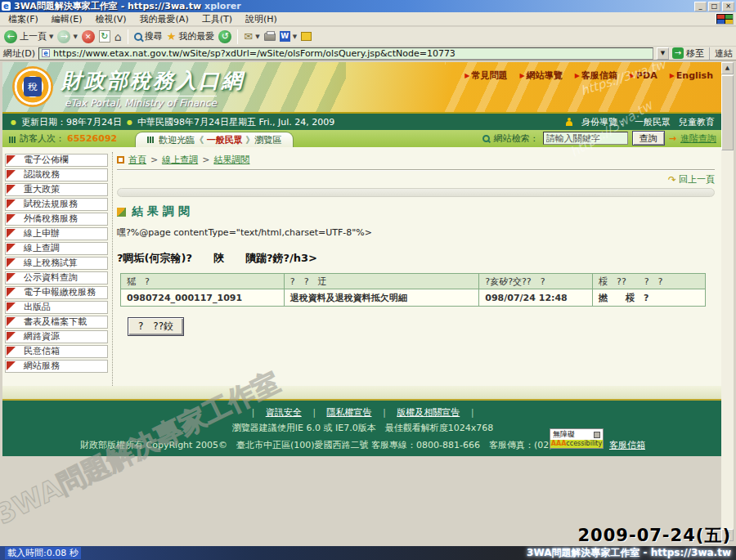  Describe the element at coordinates (721, 54) in the screenshot. I see `links-menu: 連結` at that location.